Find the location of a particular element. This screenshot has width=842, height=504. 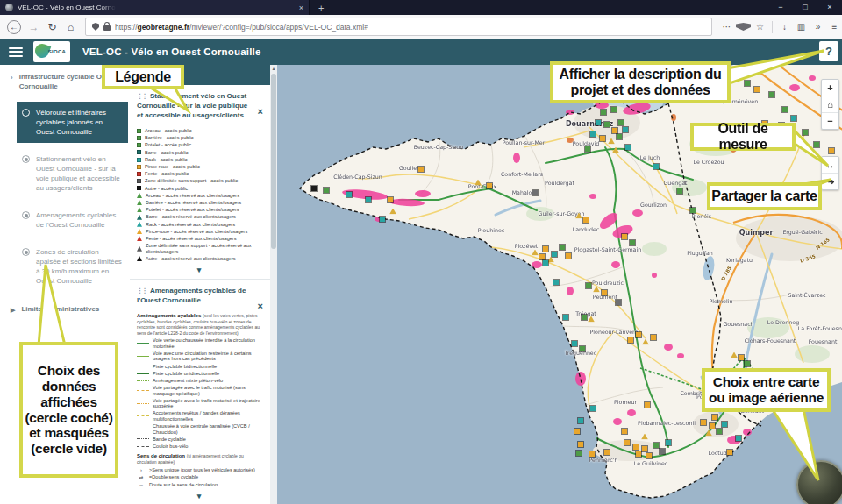

menu-hamburger-icon: ≡ is located at coordinates (835, 26).